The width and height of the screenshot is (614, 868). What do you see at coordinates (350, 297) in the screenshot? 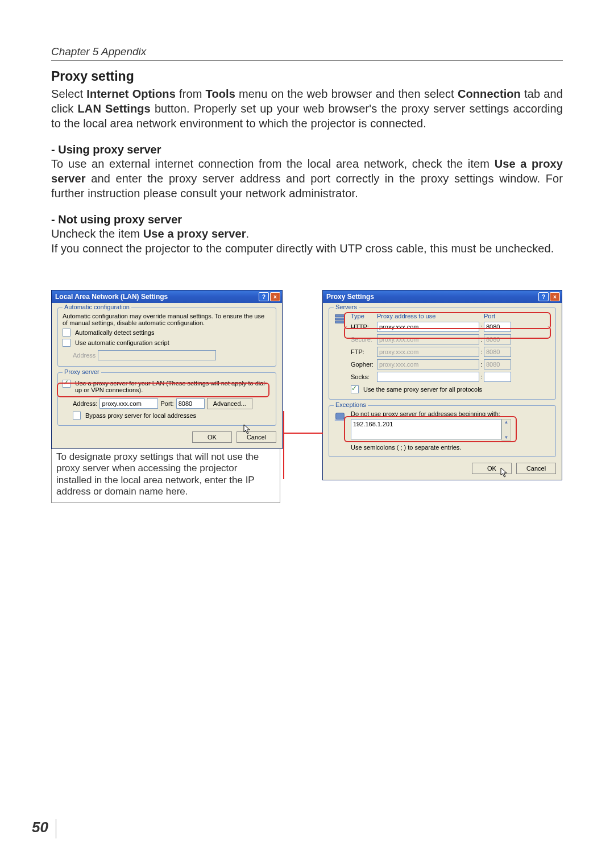
I see `proxy-dialog-title: Proxy Settings` at bounding box center [350, 297].